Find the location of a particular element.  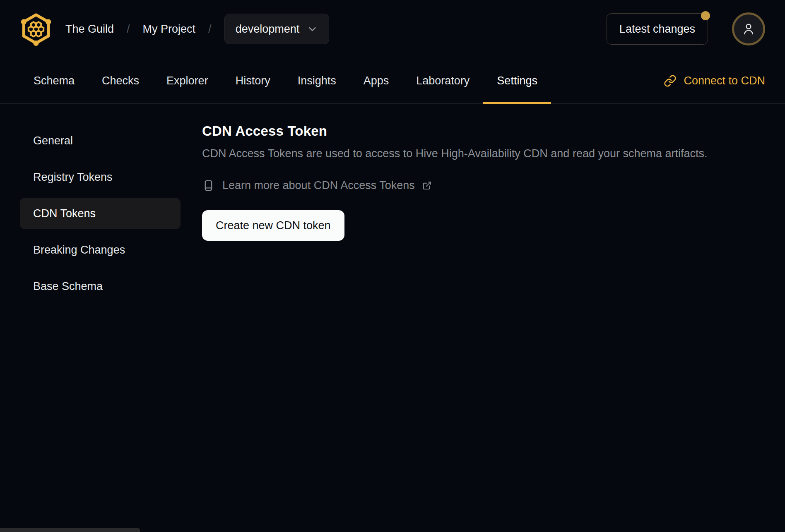

tab-insights: Insights is located at coordinates (317, 81).